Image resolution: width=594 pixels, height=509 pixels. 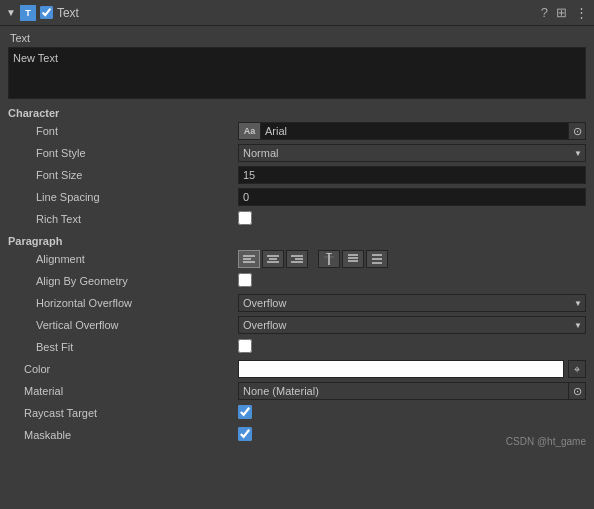 What do you see at coordinates (297, 413) in the screenshot?
I see `raycast-target-row: Raycast Target` at bounding box center [297, 413].